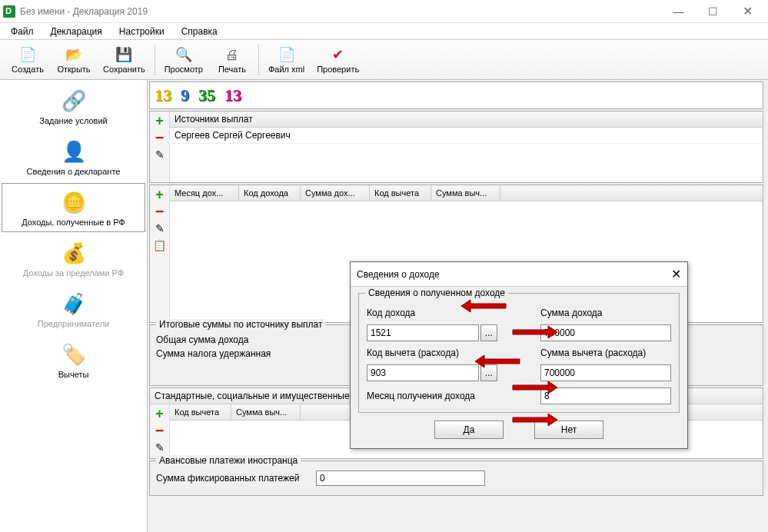 The image size is (768, 532). I want to click on xml-label: Файл xml, so click(286, 69).